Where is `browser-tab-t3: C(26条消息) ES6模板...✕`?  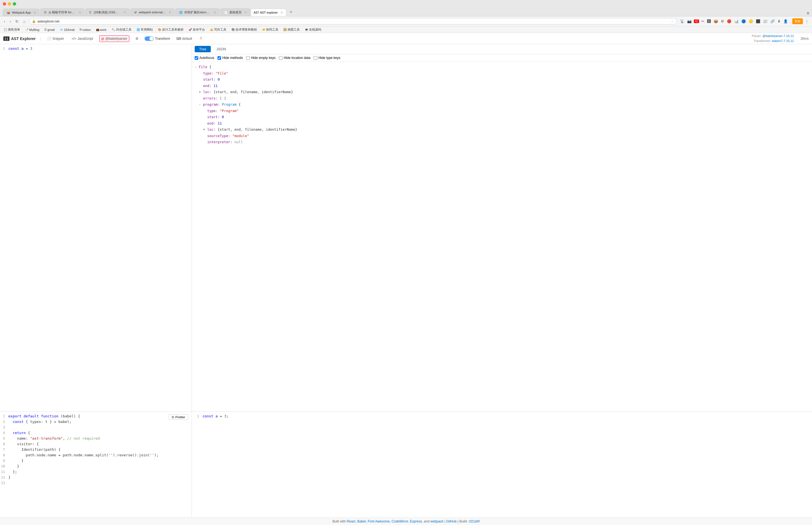 browser-tab-t3: C(26条消息) ES6模板...✕ is located at coordinates (107, 12).